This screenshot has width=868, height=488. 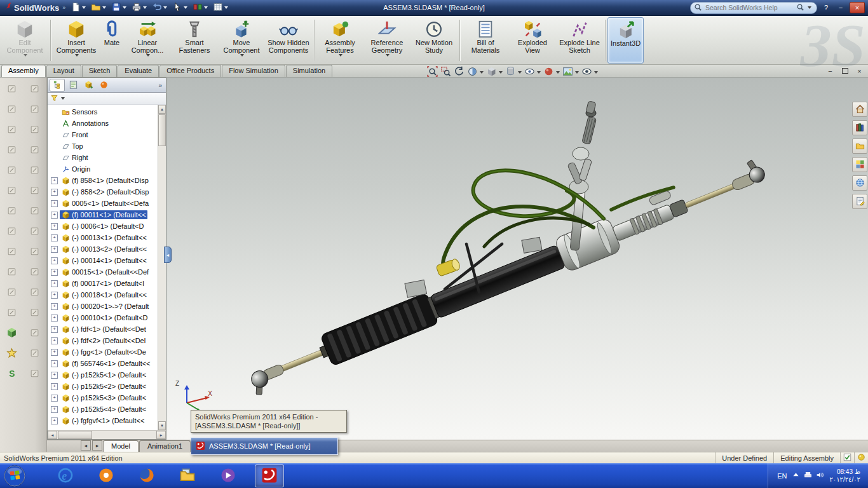 I want to click on view-orientation-button, so click(x=494, y=72).